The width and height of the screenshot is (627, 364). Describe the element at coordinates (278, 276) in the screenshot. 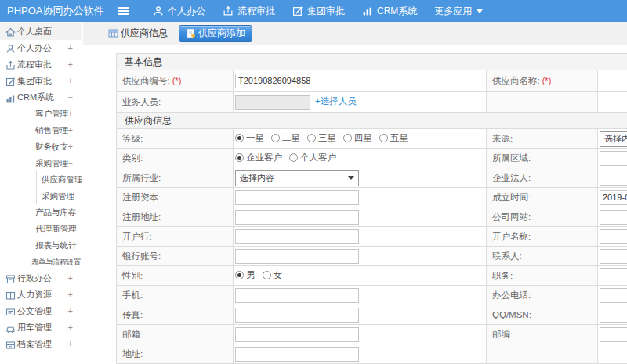

I see `gender-option-label: 女` at that location.